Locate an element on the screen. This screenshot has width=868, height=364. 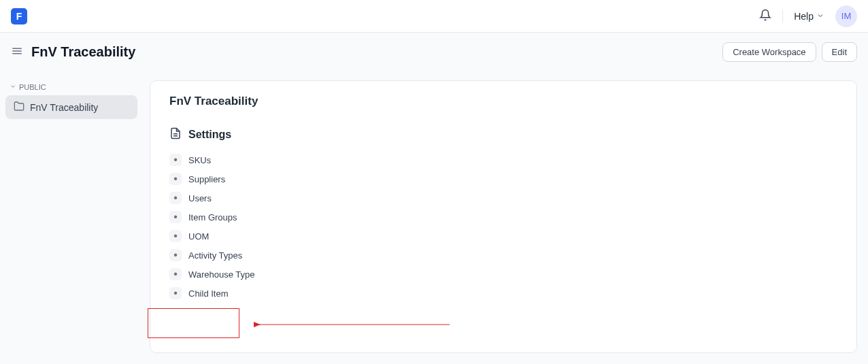
help-label: Help is located at coordinates (804, 16).